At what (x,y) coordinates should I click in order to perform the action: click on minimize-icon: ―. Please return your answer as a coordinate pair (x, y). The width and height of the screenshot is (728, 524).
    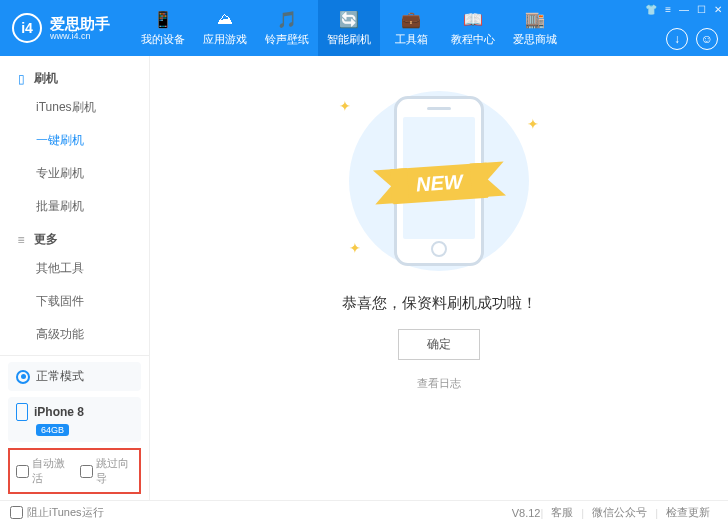
    Looking at the image, I should click on (684, 10).